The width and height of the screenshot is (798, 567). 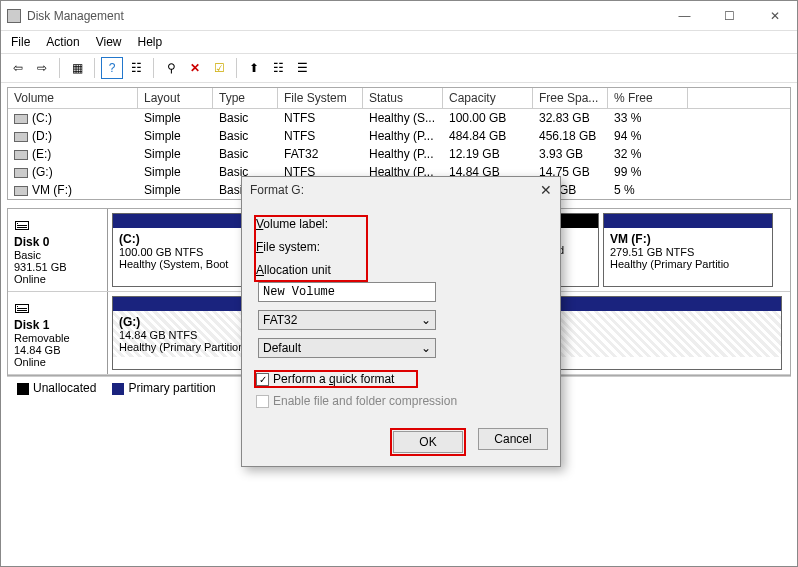 I want to click on help-icon: ?, so click(x=112, y=68).